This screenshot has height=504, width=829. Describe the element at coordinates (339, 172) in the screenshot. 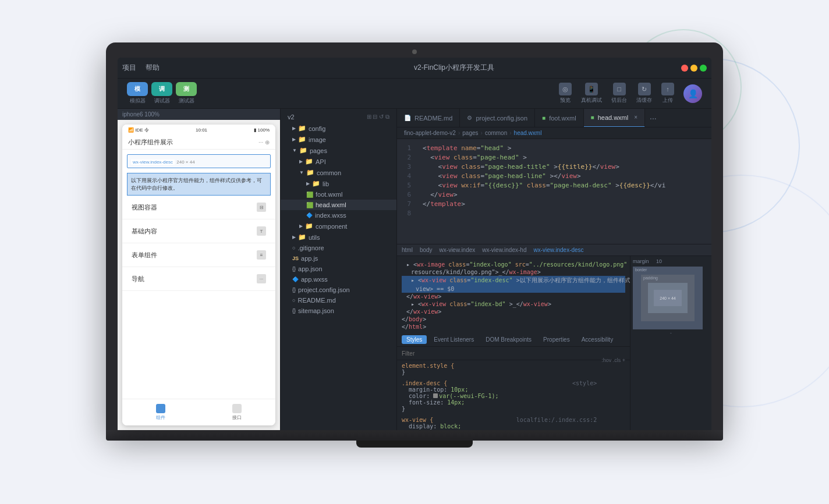

I see `tree-item-common: ▼ 📁 common` at that location.